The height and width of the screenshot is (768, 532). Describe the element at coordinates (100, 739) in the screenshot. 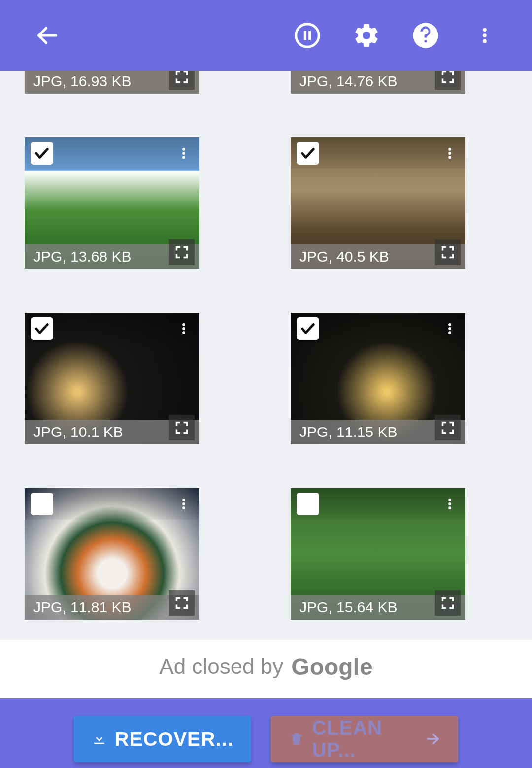

I see `download-icon` at that location.